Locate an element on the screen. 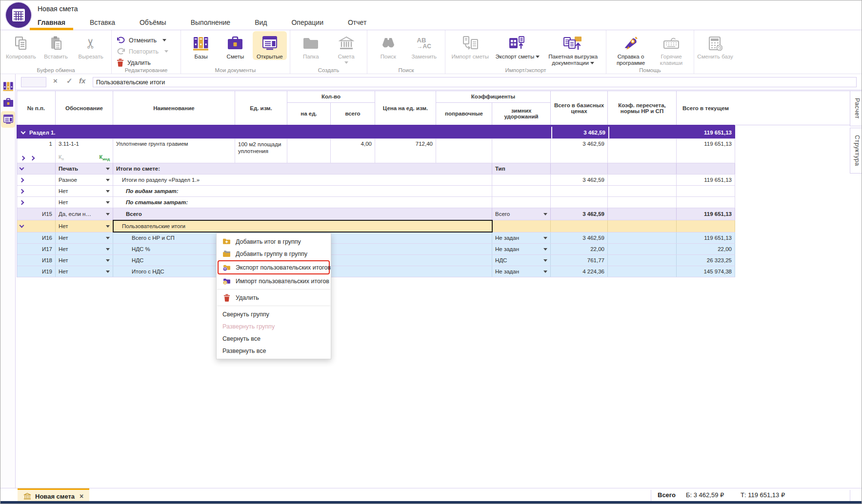  kp-coefficient: Кп is located at coordinates (61, 158).